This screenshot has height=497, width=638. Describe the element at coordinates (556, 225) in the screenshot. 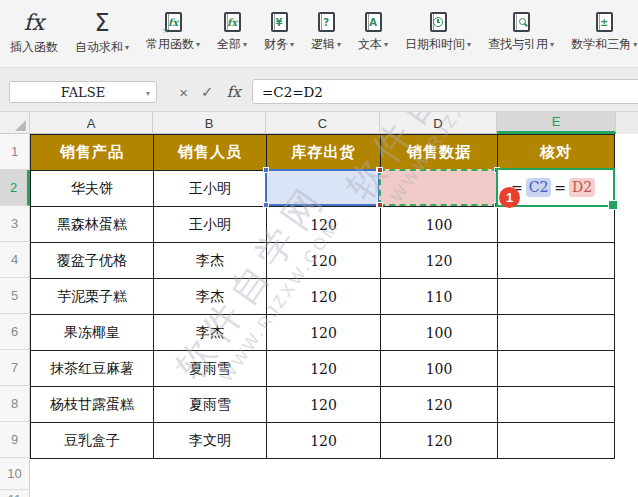

I see `cell-e3` at that location.